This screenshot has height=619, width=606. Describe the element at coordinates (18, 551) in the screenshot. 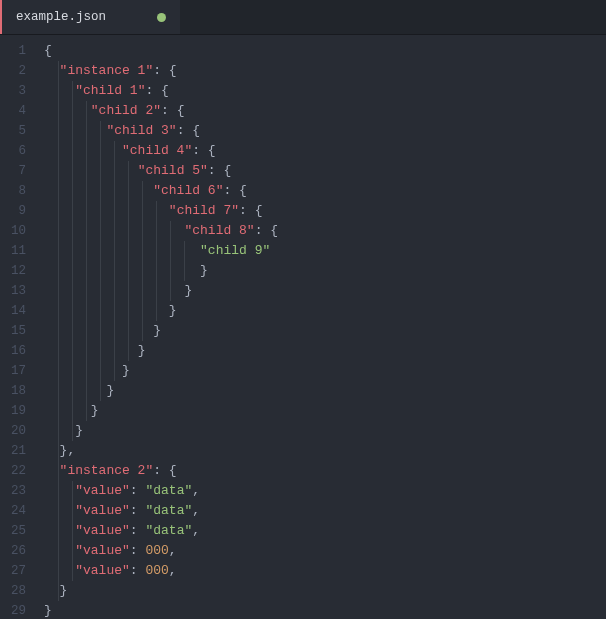

I see `line-number: 26` at that location.